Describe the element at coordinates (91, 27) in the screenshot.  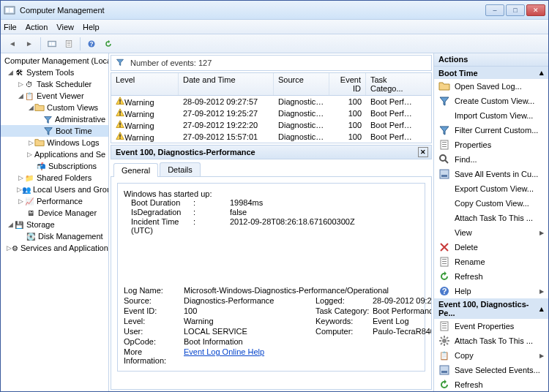
I see `menu-help: Help` at that location.